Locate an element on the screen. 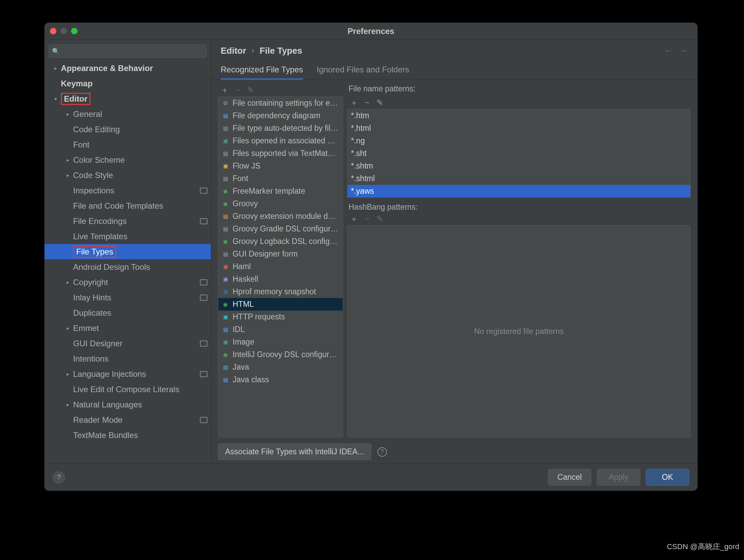 Image resolution: width=744 pixels, height=560 pixels. file-types-list: ⚙File containing settings for entry▤File… is located at coordinates (281, 267).